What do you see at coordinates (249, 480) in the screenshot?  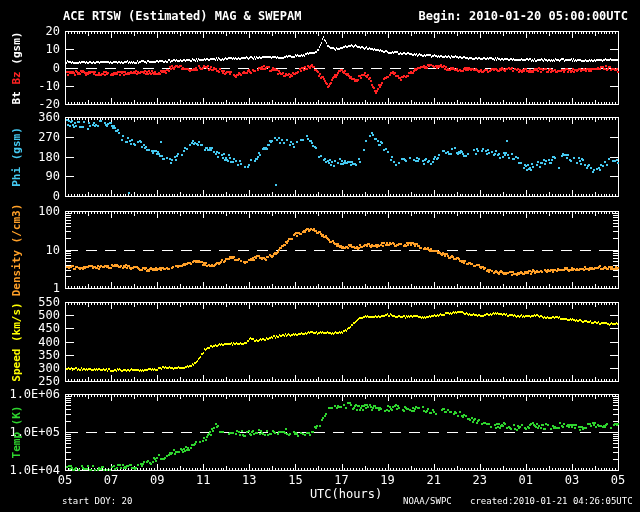 I see `x-tick-label: 13` at bounding box center [249, 480].